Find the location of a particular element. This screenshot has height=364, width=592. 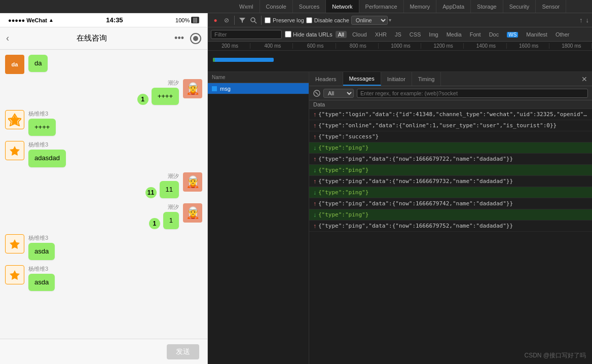

message-row-1: ↑ {"type":"login","data":{"id":41348,"ch… is located at coordinates (451, 115).